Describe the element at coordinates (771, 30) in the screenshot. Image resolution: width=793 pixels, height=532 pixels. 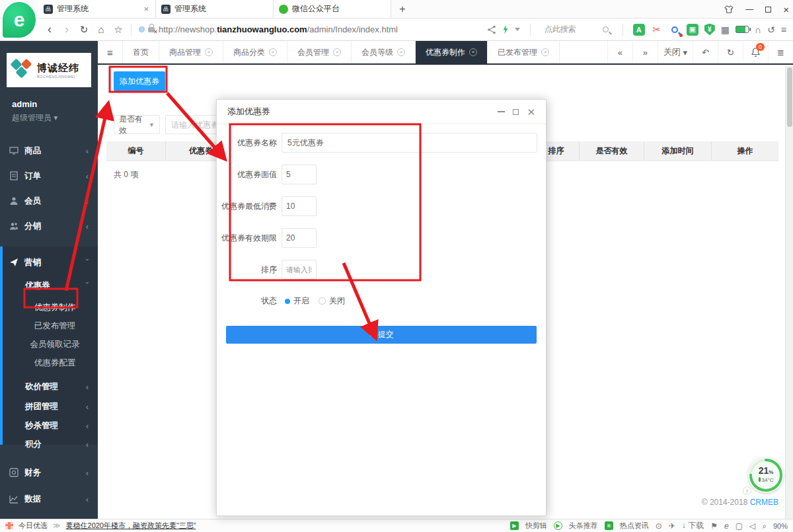
I see `undo-icon: ↺` at that location.